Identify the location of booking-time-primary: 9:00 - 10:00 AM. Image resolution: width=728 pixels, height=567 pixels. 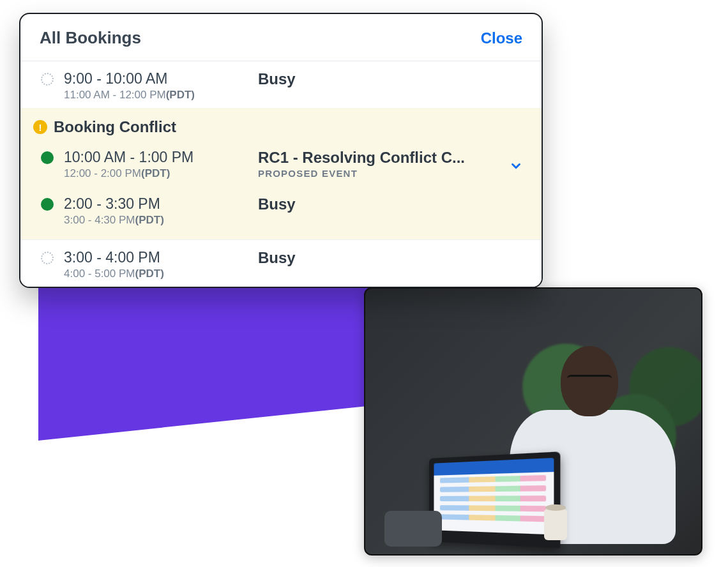
(160, 79).